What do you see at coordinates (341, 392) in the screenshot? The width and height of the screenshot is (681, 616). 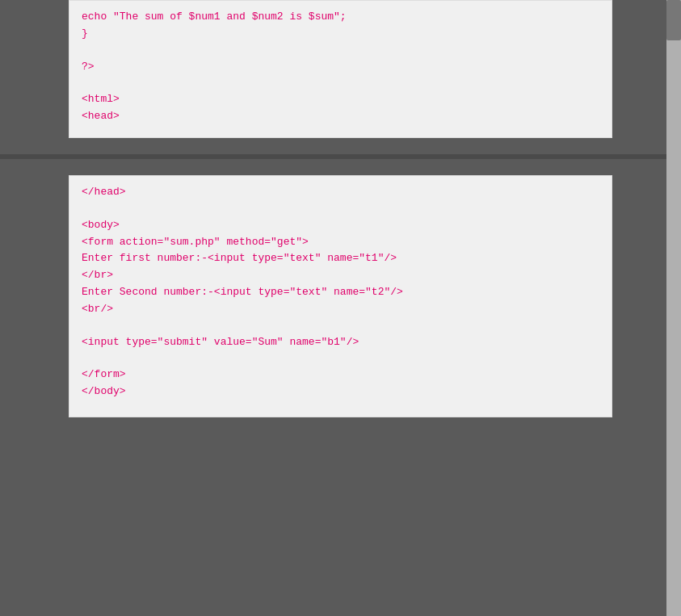 I see `code-line: </body>` at bounding box center [341, 392].